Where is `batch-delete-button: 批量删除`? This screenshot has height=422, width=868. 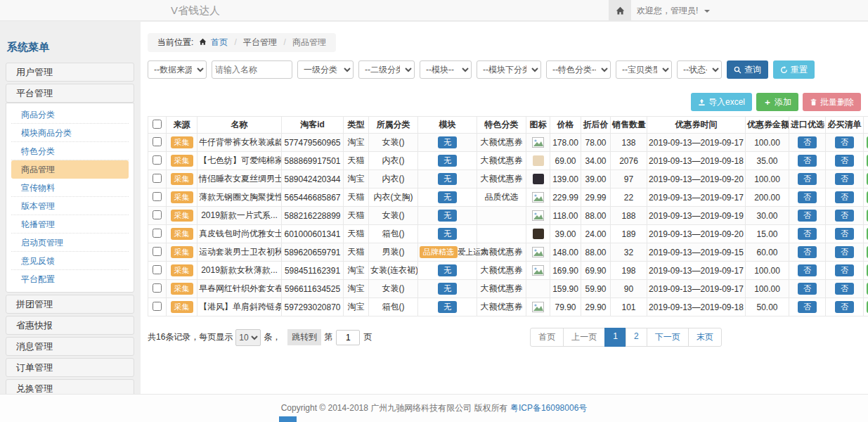
batch-delete-button: 批量删除 is located at coordinates (832, 102).